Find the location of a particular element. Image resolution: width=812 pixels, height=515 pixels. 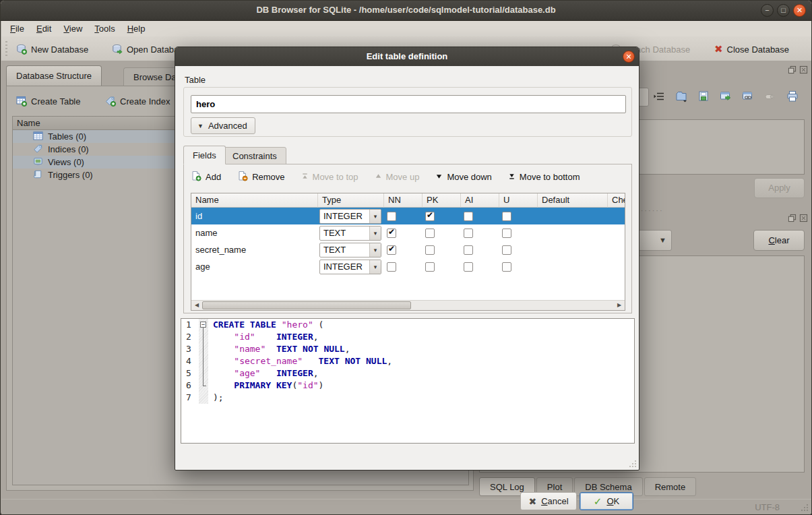

resize-grip is located at coordinates (807, 505).